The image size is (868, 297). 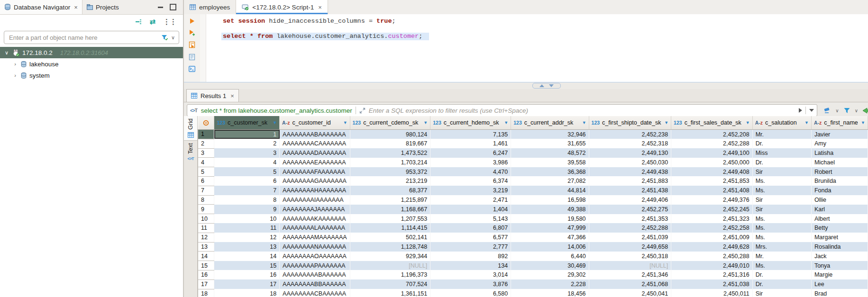 I want to click on column-header-c_salutation: A-zc_salutation▼, so click(x=782, y=123).